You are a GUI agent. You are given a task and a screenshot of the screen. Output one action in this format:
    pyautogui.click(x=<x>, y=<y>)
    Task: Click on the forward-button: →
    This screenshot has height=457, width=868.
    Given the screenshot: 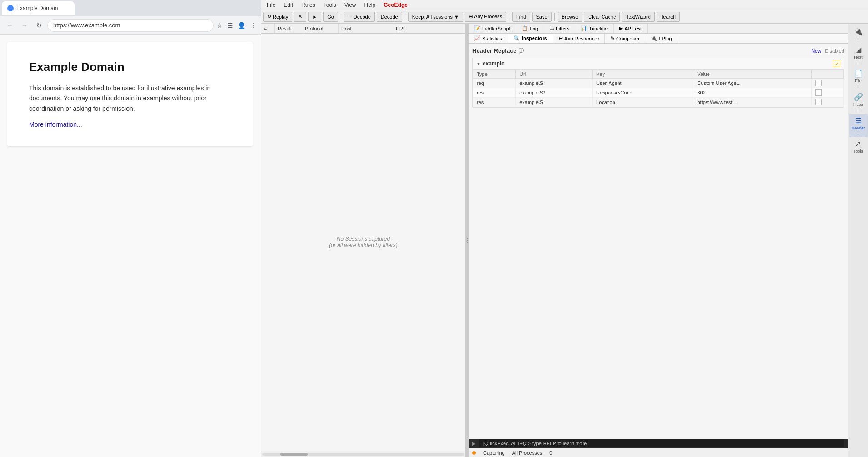 What is the action you would take?
    pyautogui.click(x=25, y=25)
    